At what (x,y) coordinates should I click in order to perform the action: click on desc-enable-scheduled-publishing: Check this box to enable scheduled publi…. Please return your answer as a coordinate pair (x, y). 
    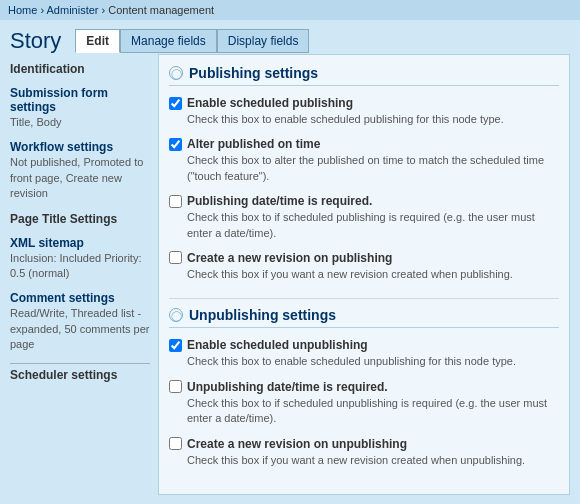
    Looking at the image, I should click on (373, 120).